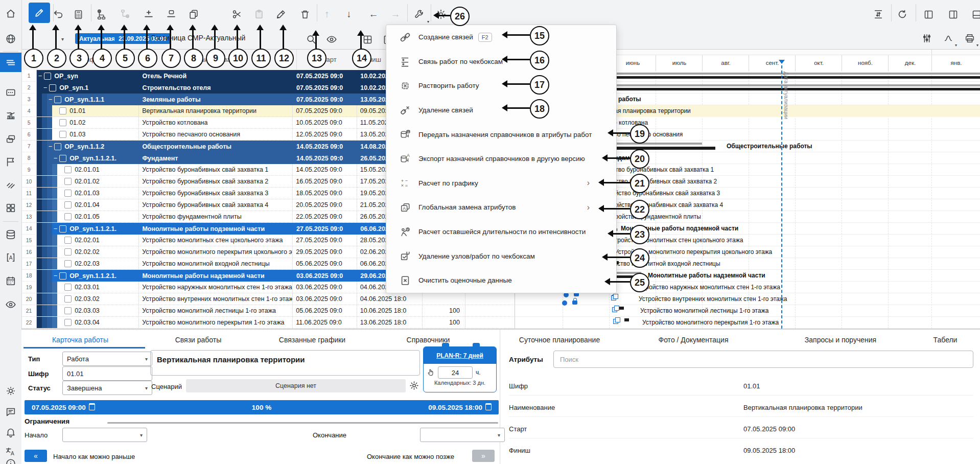  I want to click on tab-7: Запросы и поручения, so click(841, 340).